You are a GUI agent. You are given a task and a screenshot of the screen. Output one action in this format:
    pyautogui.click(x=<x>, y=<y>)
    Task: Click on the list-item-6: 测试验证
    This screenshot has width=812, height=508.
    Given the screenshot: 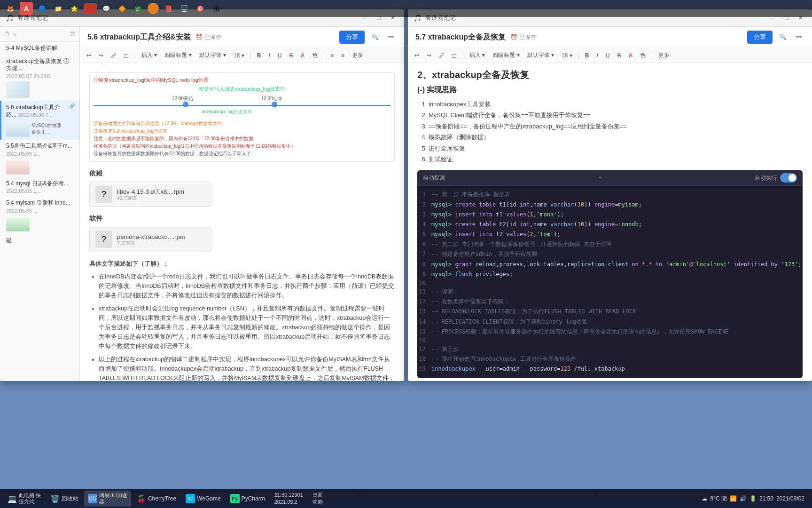 What is the action you would take?
    pyautogui.click(x=616, y=159)
    